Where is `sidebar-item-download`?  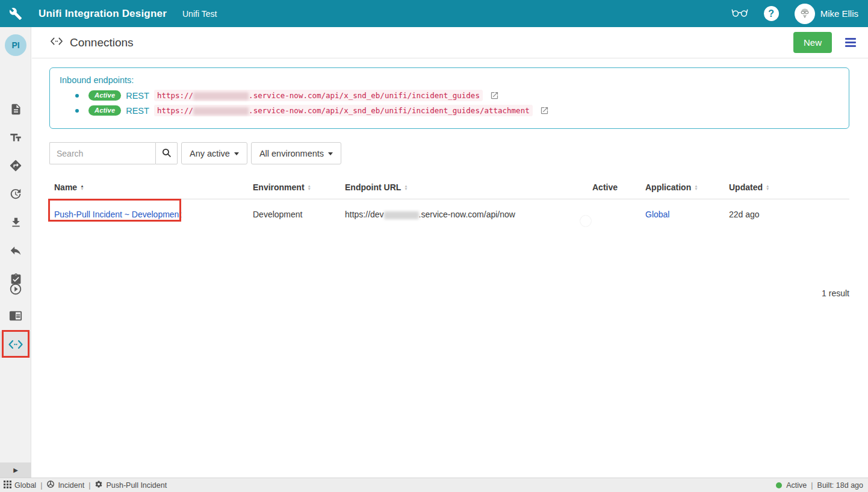 sidebar-item-download is located at coordinates (16, 222).